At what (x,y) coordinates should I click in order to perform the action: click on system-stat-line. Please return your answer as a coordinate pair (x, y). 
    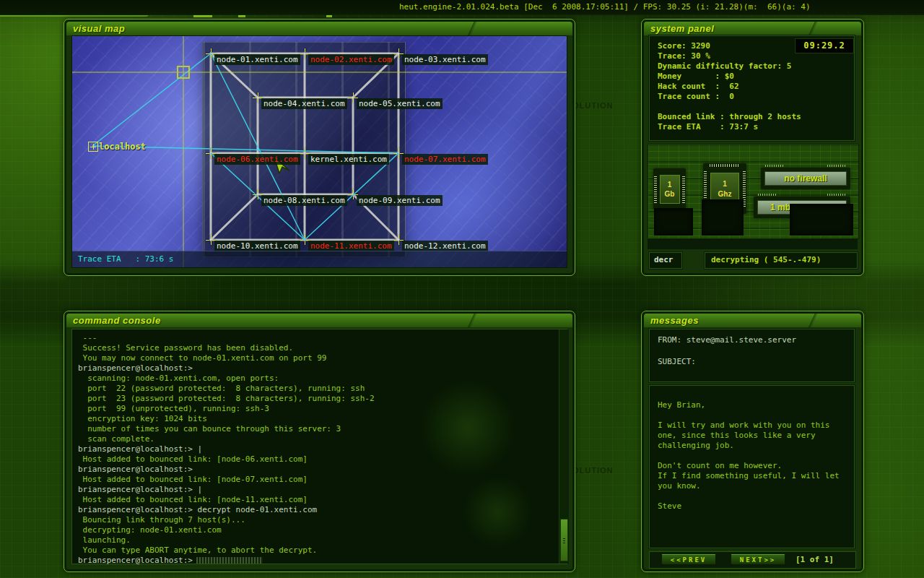
    Looking at the image, I should click on (756, 107).